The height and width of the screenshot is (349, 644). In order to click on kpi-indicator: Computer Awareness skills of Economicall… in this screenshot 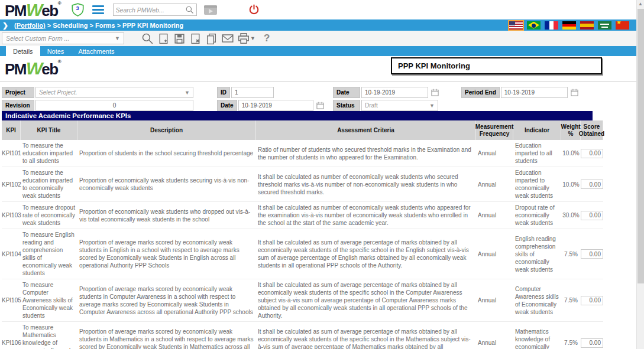, I will do `click(537, 301)`.